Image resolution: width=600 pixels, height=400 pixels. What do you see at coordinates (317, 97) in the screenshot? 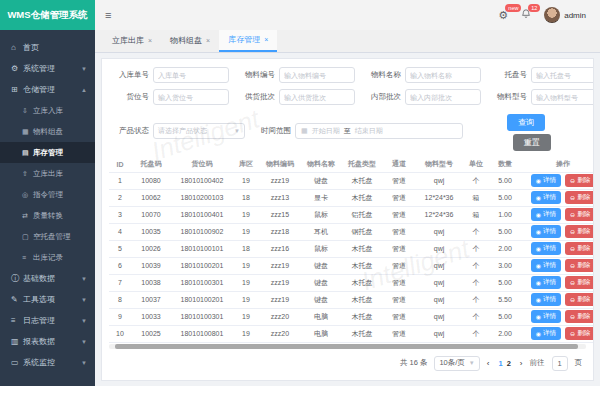
I see `supply-batch-input` at bounding box center [317, 97].